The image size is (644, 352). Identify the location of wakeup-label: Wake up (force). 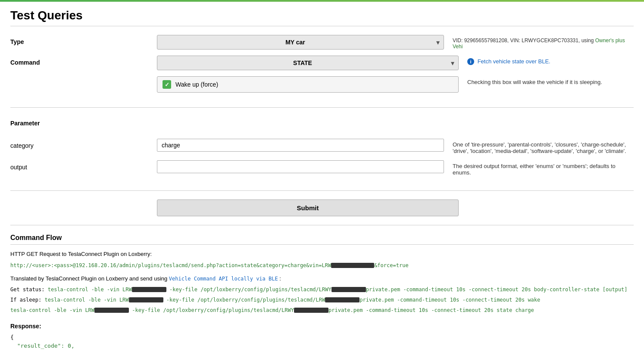
(197, 84).